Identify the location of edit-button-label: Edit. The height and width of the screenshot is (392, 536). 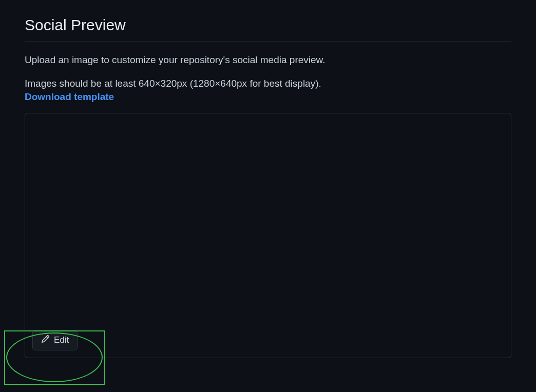
(62, 340).